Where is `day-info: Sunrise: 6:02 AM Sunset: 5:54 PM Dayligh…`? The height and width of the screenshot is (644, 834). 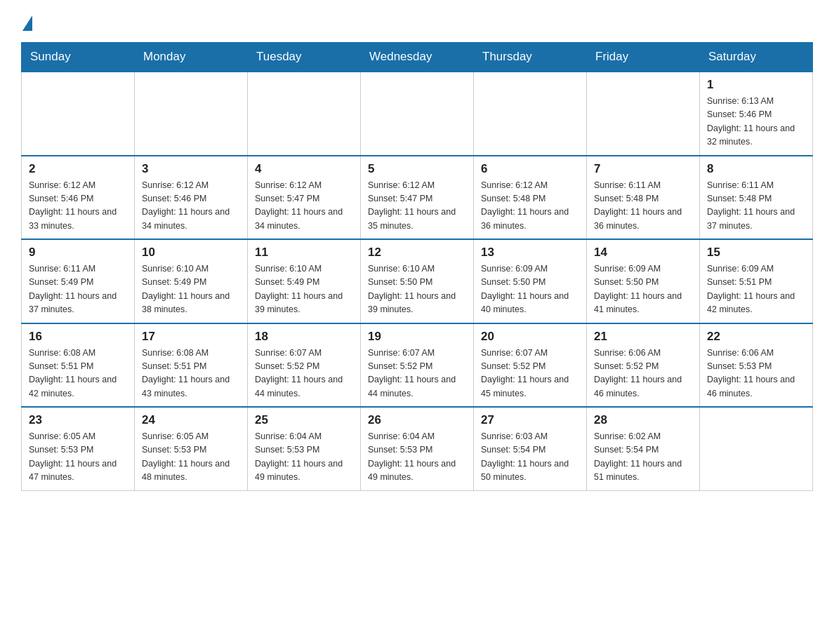 day-info: Sunrise: 6:02 AM Sunset: 5:54 PM Dayligh… is located at coordinates (643, 457).